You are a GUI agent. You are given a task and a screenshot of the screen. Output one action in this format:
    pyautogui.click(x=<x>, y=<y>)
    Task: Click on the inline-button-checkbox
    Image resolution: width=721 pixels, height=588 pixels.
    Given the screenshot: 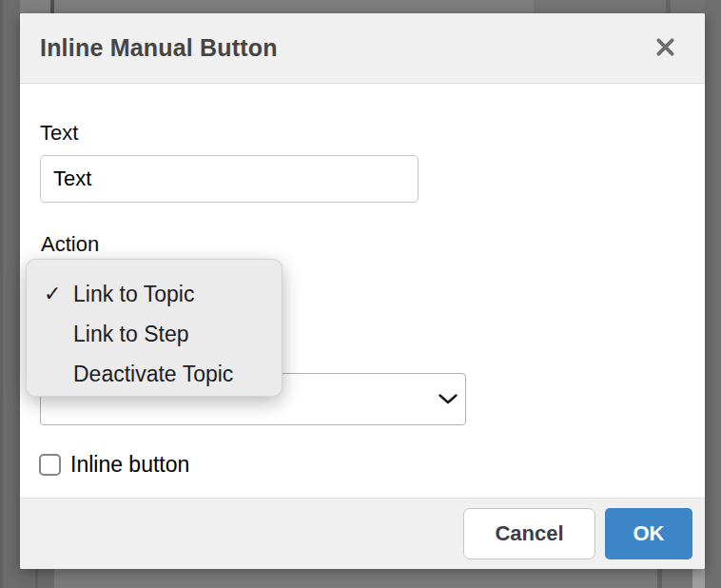 What is the action you would take?
    pyautogui.click(x=49, y=464)
    